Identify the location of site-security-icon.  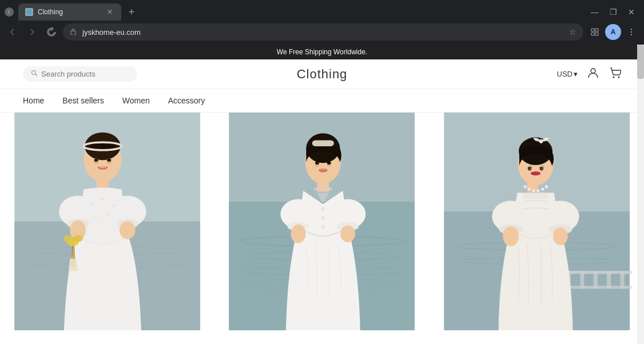
(74, 32).